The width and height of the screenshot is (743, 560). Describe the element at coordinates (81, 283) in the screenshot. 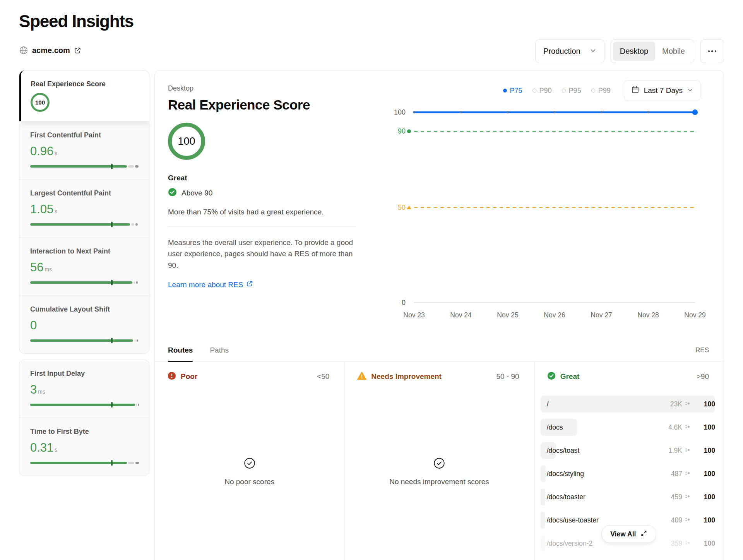

I see `bar-great-segment` at that location.